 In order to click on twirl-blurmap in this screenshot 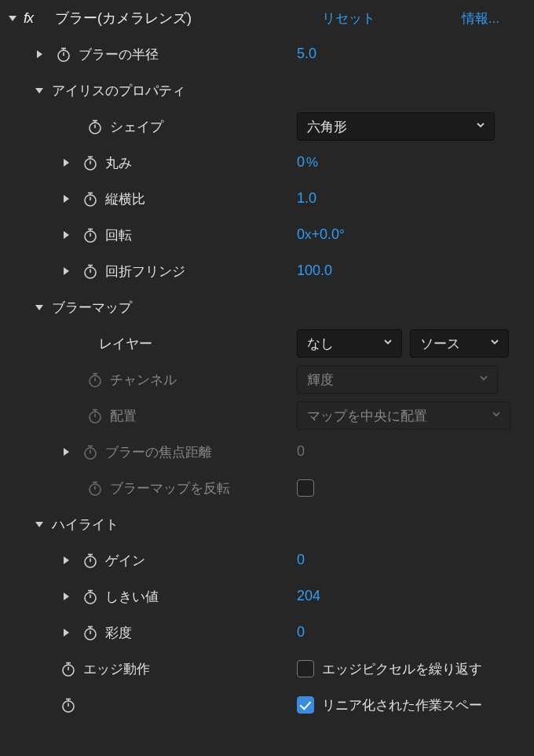, I will do `click(39, 307)`.